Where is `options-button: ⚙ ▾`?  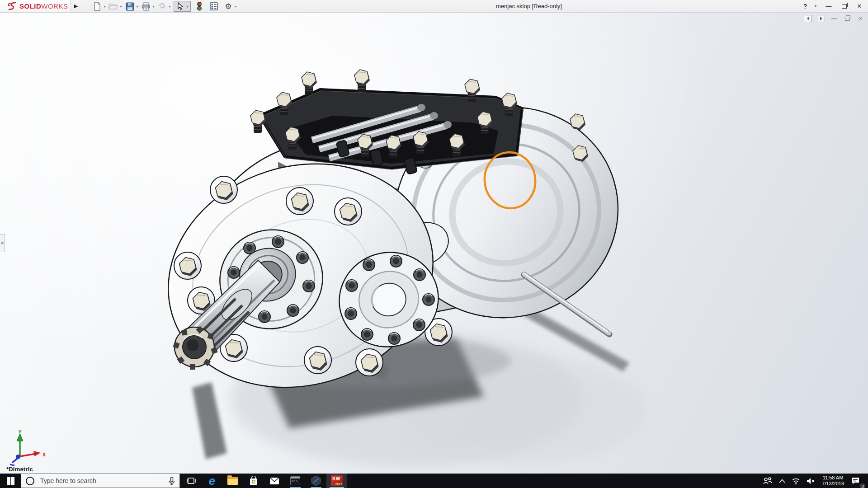 options-button: ⚙ ▾ is located at coordinates (231, 6).